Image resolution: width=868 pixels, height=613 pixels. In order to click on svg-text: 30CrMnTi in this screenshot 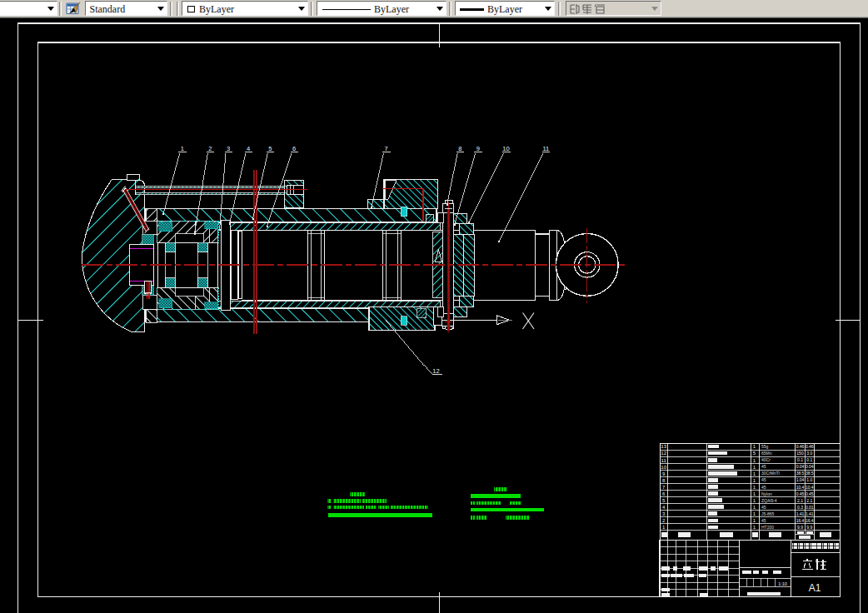, I will do `click(771, 473)`.